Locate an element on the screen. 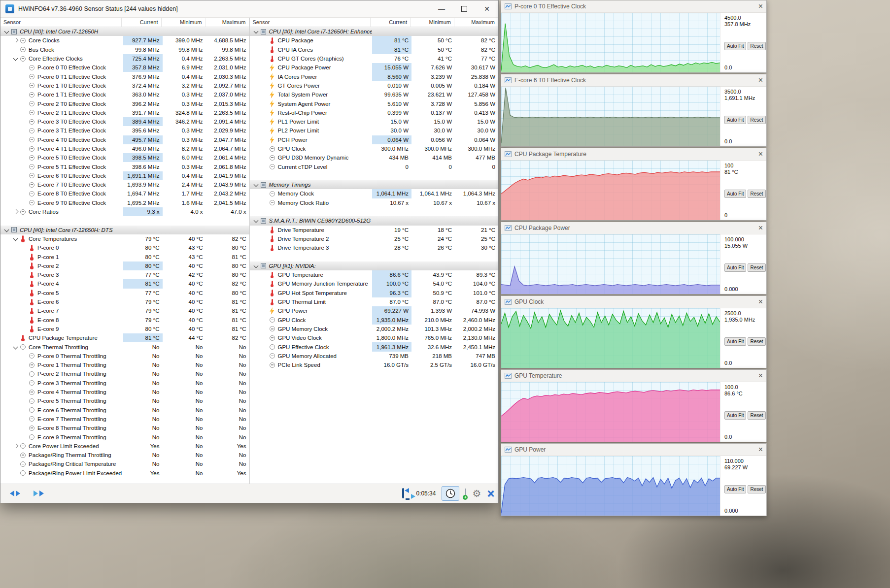 The width and height of the screenshot is (890, 588). sensor-row-cpu-ia-cores: CPU IA Cores81 °C50 °C82 °C is located at coordinates (375, 50).